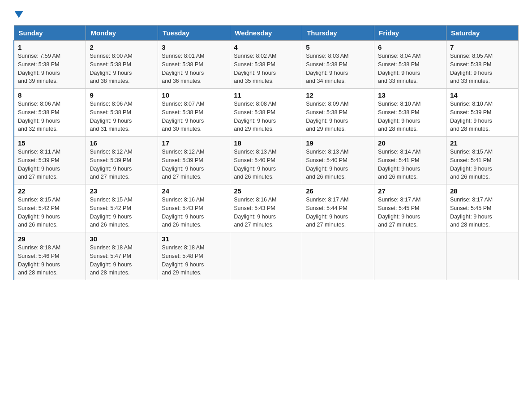  What do you see at coordinates (194, 69) in the screenshot?
I see `day-info: Sunrise: 8:01 AMSunset: 5:38 PMDaylight:…` at bounding box center [194, 69].